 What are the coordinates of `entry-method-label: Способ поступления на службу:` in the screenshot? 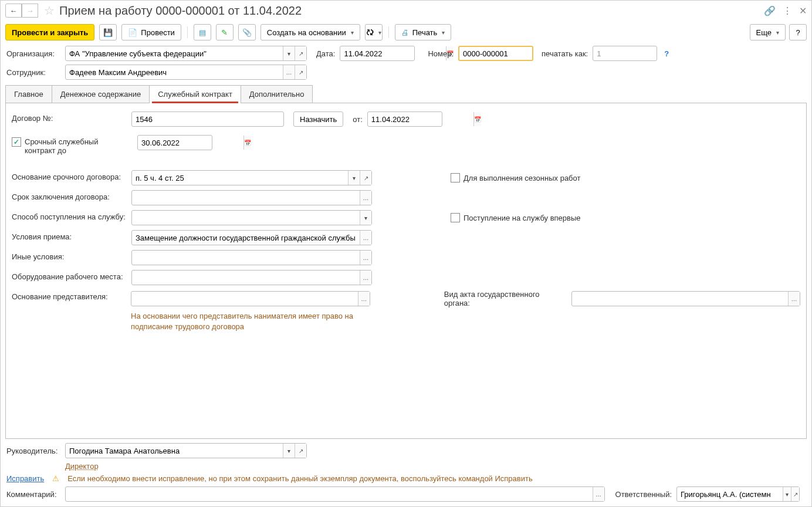 It's located at (78, 216).